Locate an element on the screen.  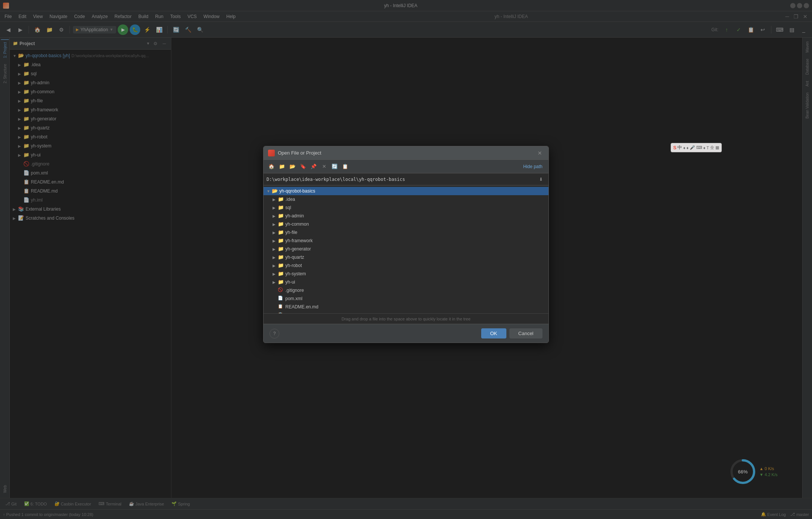
dlg-yh-ui-icon: 📁 is located at coordinates (281, 282).